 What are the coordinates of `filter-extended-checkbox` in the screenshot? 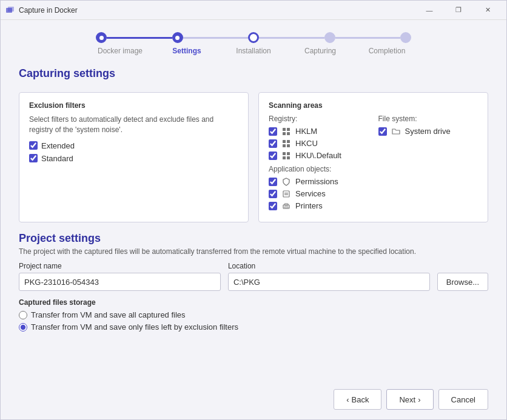 It's located at (33, 145).